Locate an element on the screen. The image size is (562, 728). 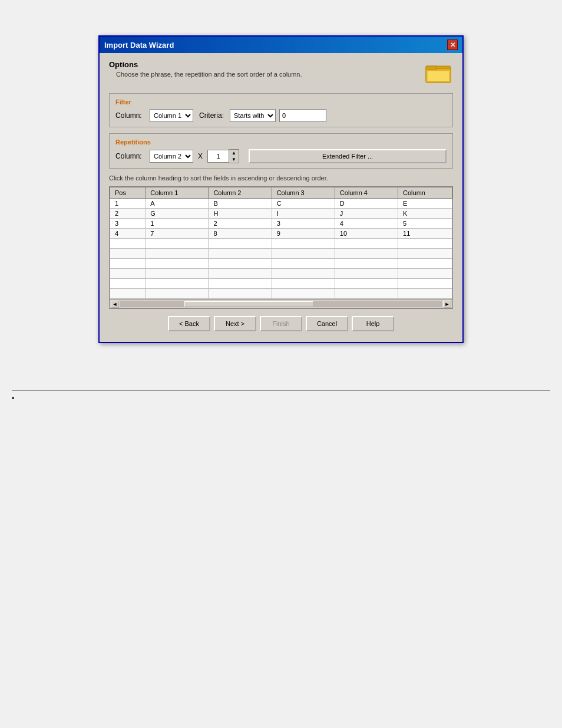
table-row: 312345 is located at coordinates (282, 224).